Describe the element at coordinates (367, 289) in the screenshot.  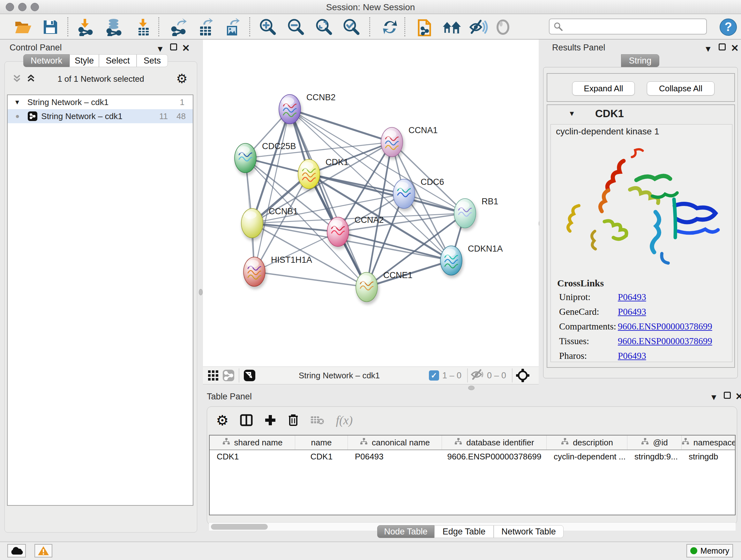
I see `network-node-CCNE1` at that location.